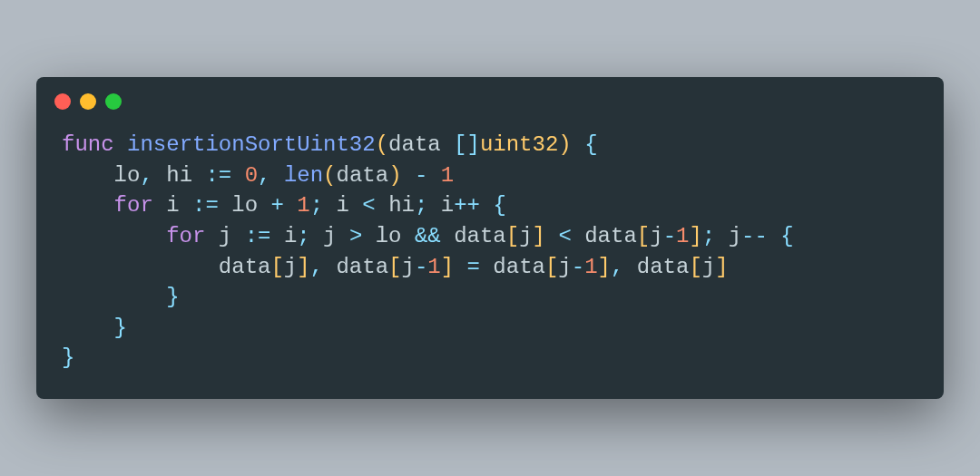  What do you see at coordinates (113, 102) in the screenshot?
I see `window-zoom-button` at bounding box center [113, 102].